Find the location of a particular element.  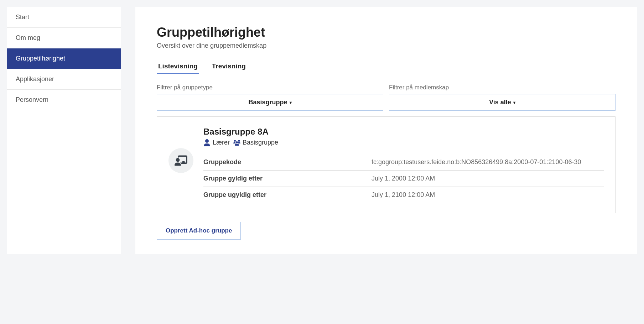

role-label: Lærer is located at coordinates (221, 142).